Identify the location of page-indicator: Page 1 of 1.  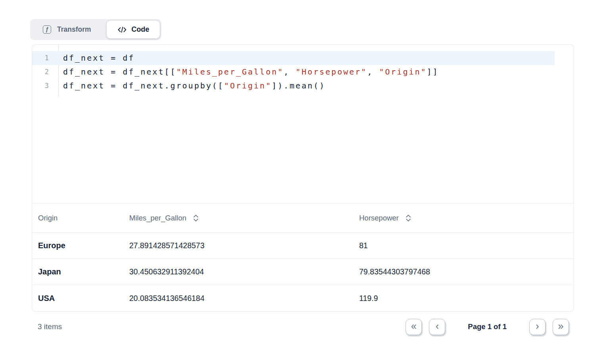
(487, 327).